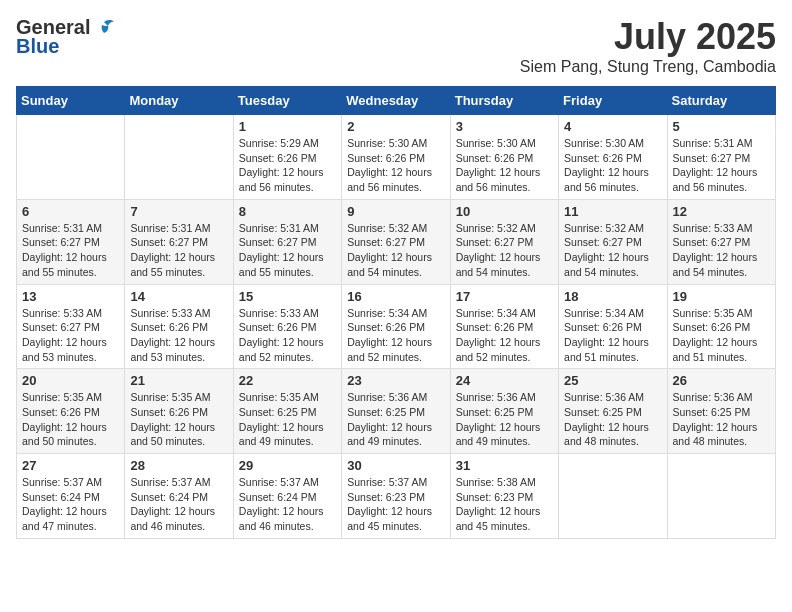 This screenshot has height=612, width=792. What do you see at coordinates (104, 28) in the screenshot?
I see `logo-bird-icon` at bounding box center [104, 28].